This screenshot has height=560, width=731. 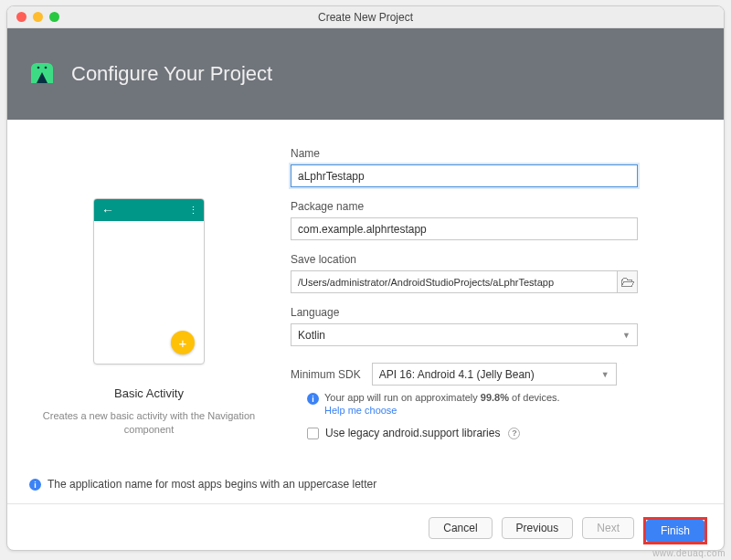 I want to click on activity-preview: ← ⋮ +, so click(x=149, y=281).